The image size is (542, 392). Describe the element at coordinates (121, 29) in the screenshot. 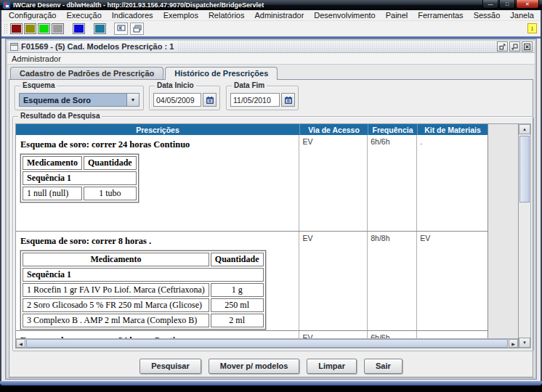

I see `session-console-icon` at that location.